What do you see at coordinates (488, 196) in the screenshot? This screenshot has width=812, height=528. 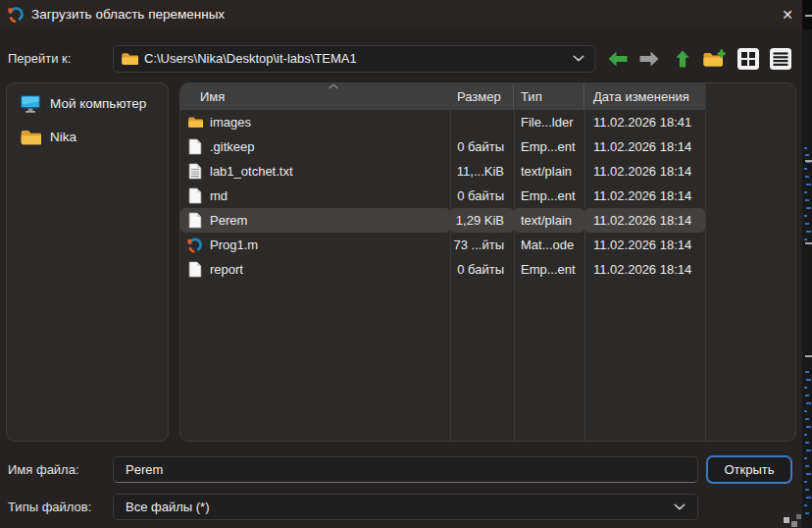 I see `table-row: md0 байтыEmp...ent11.02.2026 18:14` at bounding box center [488, 196].